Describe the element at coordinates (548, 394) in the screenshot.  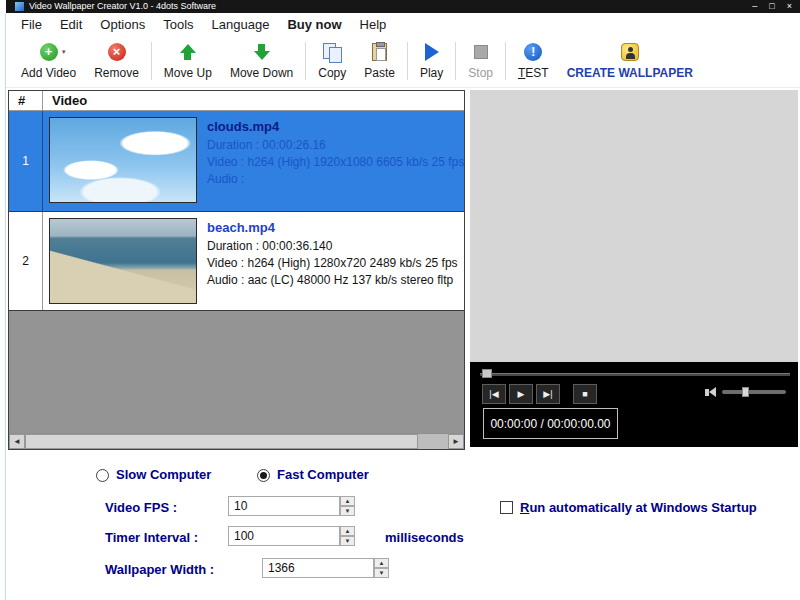
I see `next-button: ▶|` at that location.